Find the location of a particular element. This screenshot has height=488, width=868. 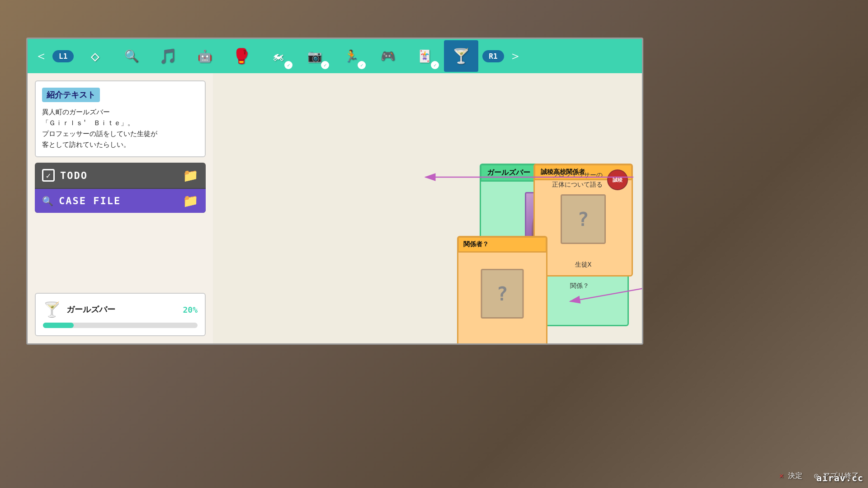

progress-section: 🍸 ガールズバー 20% is located at coordinates (120, 314).